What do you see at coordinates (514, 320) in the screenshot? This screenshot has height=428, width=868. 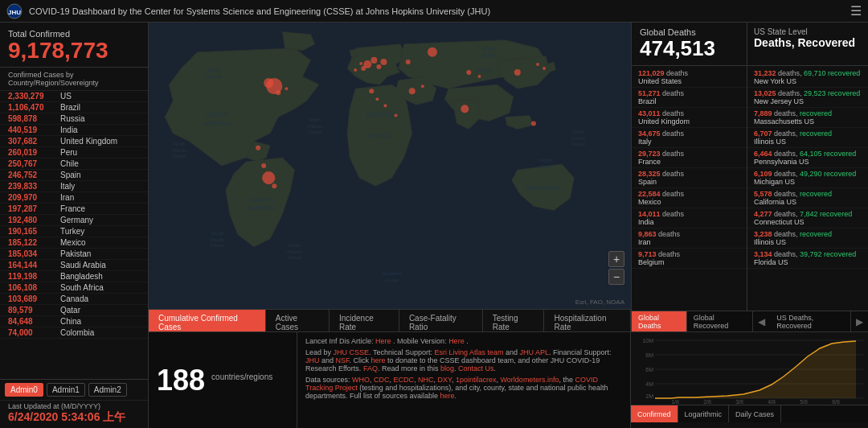 I see `map-tab: Testing Rate` at bounding box center [514, 320].